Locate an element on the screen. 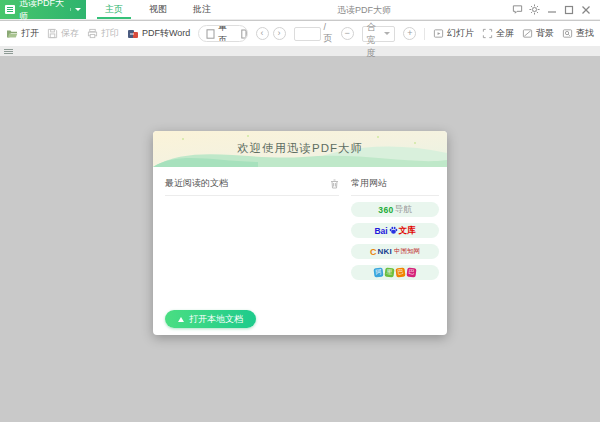 The height and width of the screenshot is (422, 600). toolbar-separator is located at coordinates (424, 34).